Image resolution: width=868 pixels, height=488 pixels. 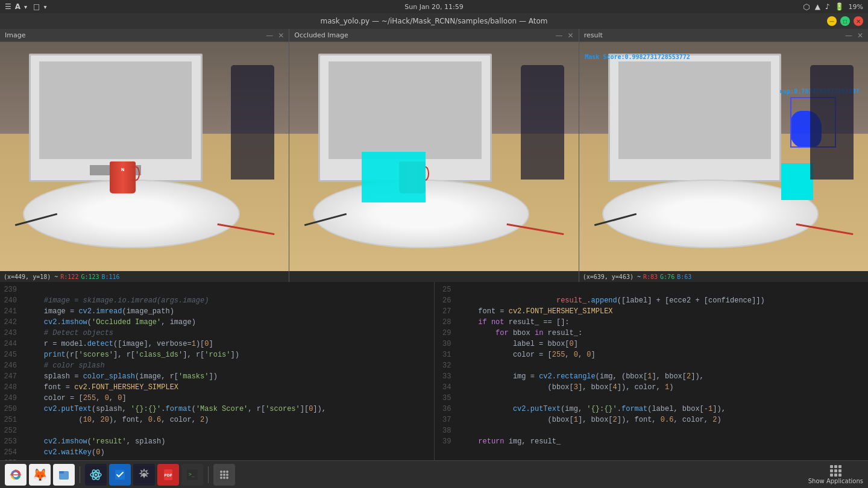 I want to click on occluded-panel-titlebar: Occluded Image — ✕, so click(x=434, y=36).